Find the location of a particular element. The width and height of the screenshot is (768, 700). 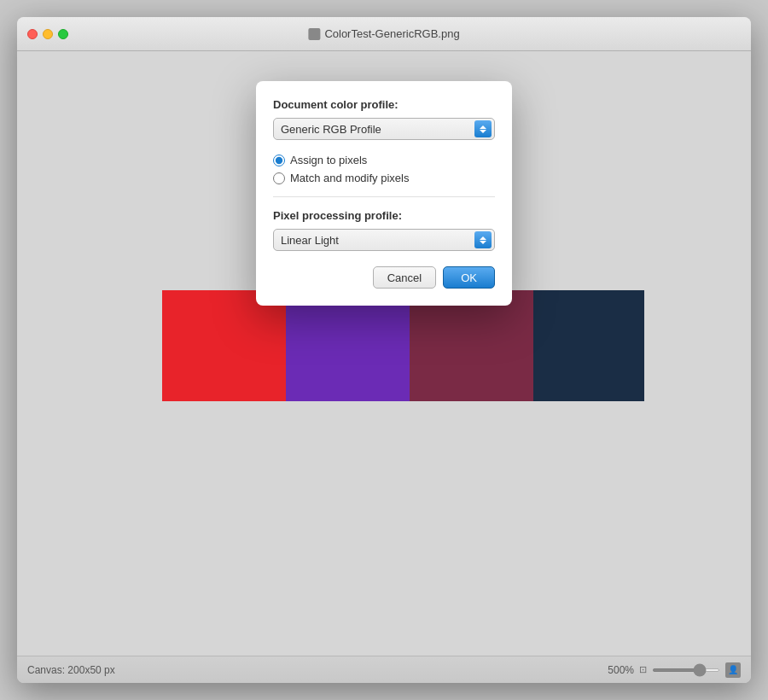

document-profile-select: Generic RGB Profile sRGB Adobe RGB is located at coordinates (384, 129).